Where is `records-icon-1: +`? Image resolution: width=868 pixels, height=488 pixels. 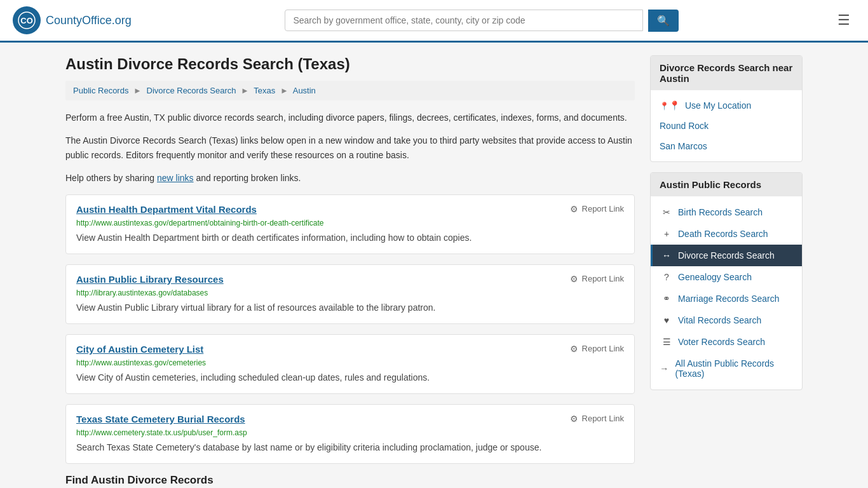 records-icon-1: + is located at coordinates (667, 234).